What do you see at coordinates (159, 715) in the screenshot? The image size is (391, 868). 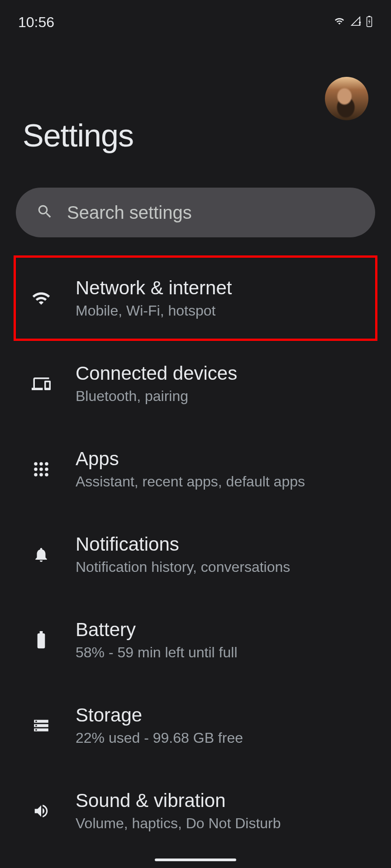 I see `setting-title: Storage` at bounding box center [159, 715].